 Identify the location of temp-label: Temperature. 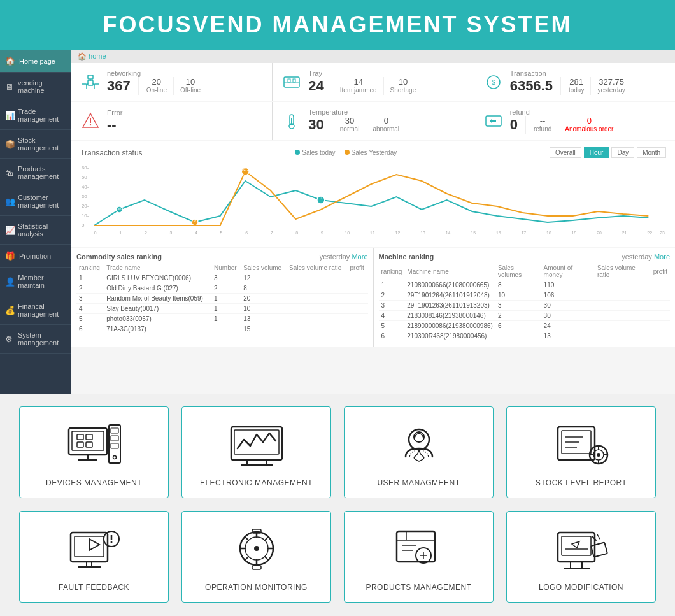
(386, 112).